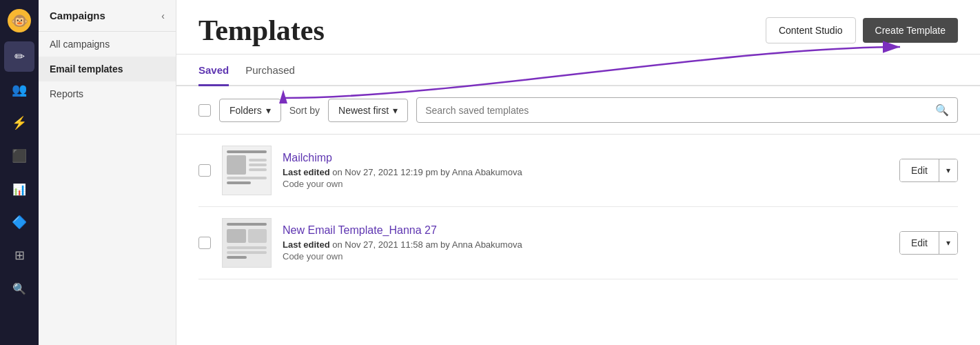 This screenshot has width=980, height=345. What do you see at coordinates (108, 94) in the screenshot?
I see `sidebar-item-reports: Reports` at bounding box center [108, 94].